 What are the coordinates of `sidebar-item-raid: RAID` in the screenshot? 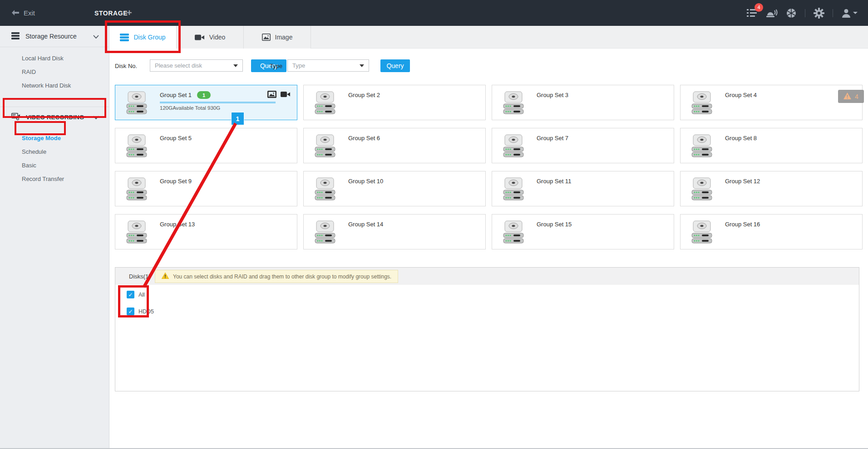 It's located at (54, 72).